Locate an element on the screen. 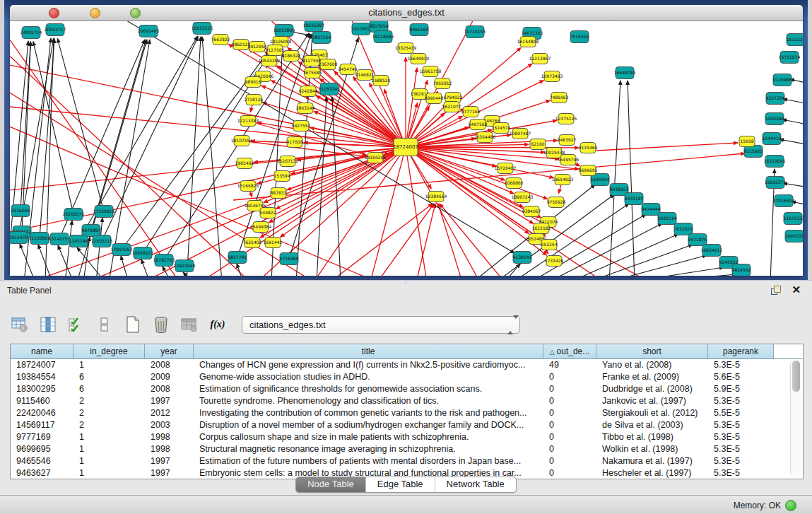 The width and height of the screenshot is (812, 514). graph-node: 2935114 is located at coordinates (667, 219).